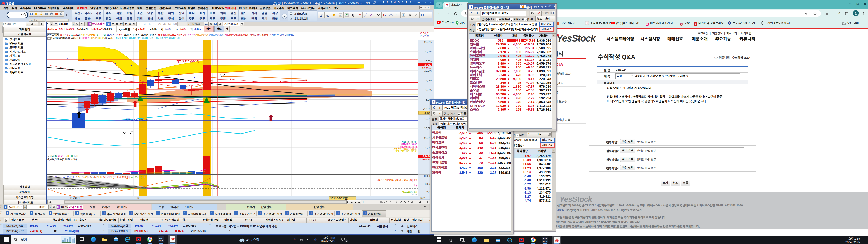  What do you see at coordinates (414, 195) in the screenshot?
I see `svg-text: -9: 36` at bounding box center [414, 195].